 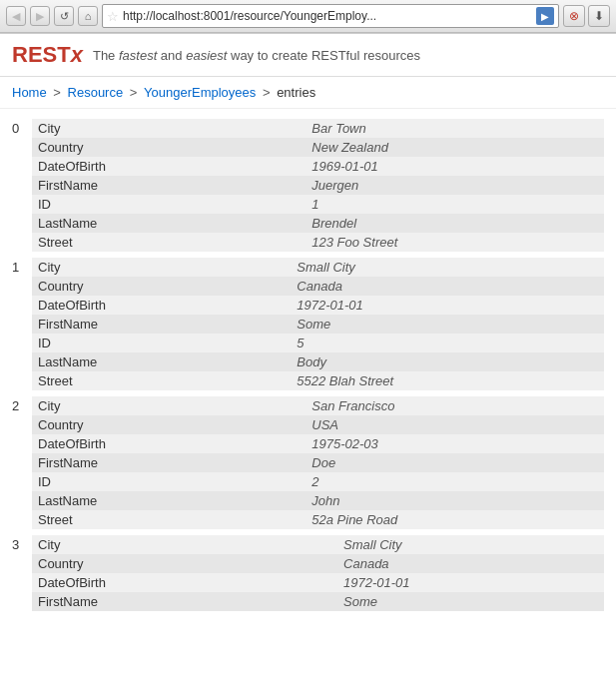 I want to click on entry-table: CitySmall CityCountryCanadaDateOfBirth19…, so click(x=317, y=573).